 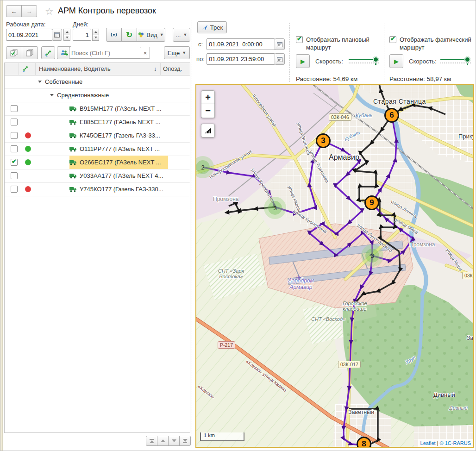 I want to click on refresh-button: ↻, so click(x=129, y=35).